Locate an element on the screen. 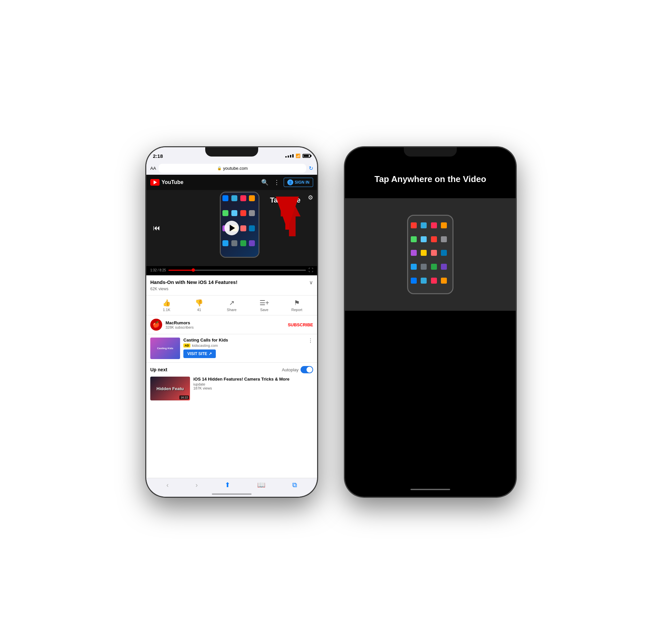 This screenshot has height=644, width=662. share-button: ↗ Share is located at coordinates (232, 305).